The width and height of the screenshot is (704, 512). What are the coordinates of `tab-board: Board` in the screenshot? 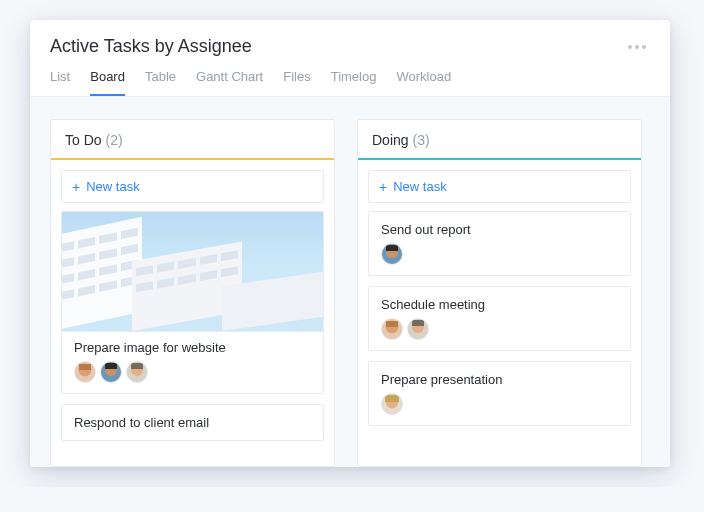 It's located at (108, 82).